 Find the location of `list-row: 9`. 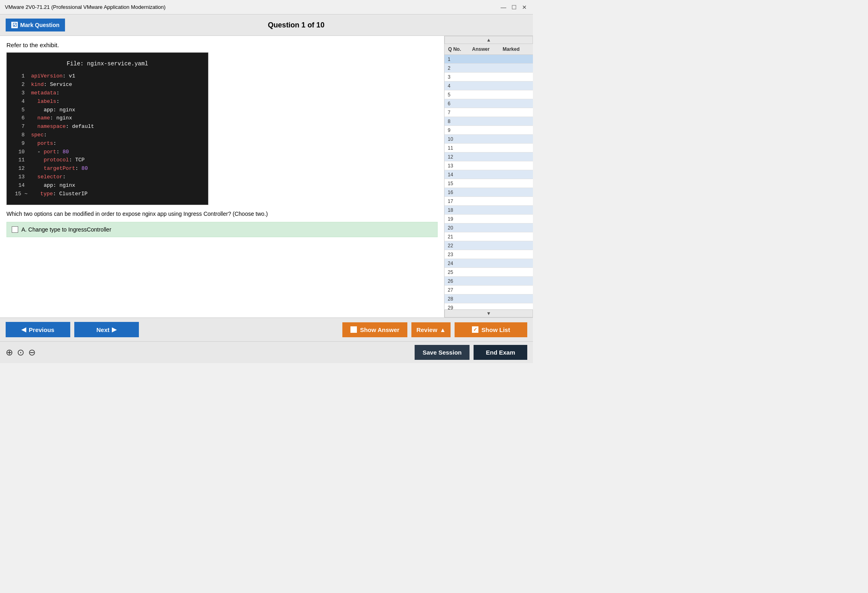

list-row: 9 is located at coordinates (489, 130).